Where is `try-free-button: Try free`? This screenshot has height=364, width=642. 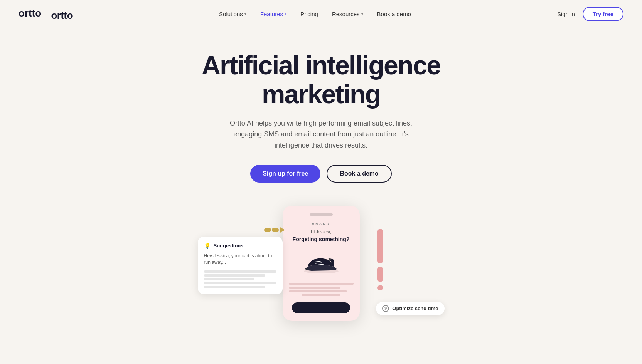
try-free-button: Try free is located at coordinates (603, 14).